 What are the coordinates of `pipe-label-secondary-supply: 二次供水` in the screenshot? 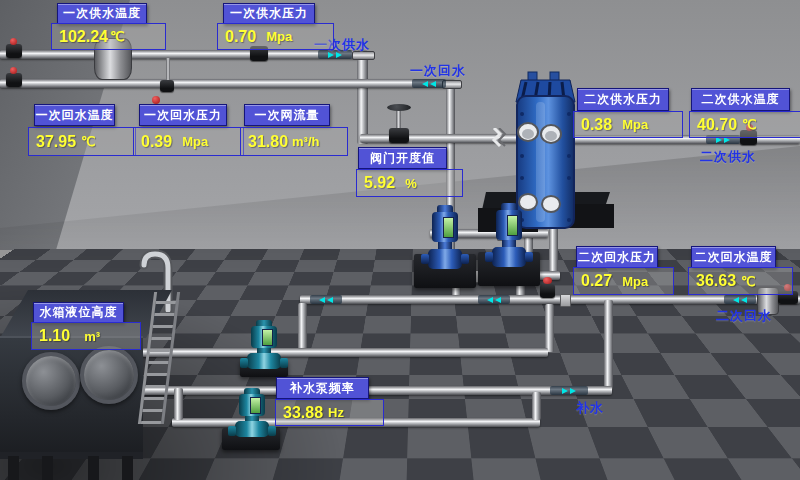 It's located at (728, 157).